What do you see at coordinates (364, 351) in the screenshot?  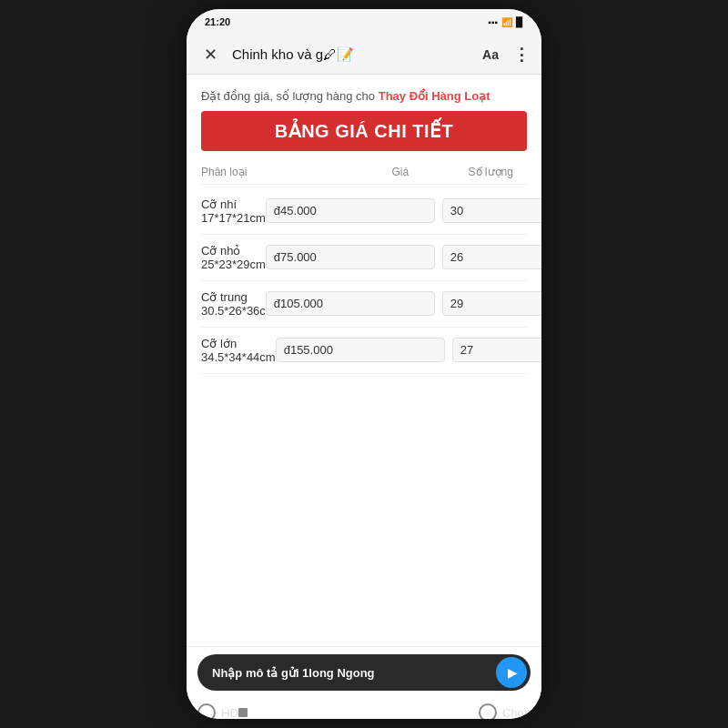 I see `table-row: Cỡ lớn 34.5*34*44cm` at bounding box center [364, 351].